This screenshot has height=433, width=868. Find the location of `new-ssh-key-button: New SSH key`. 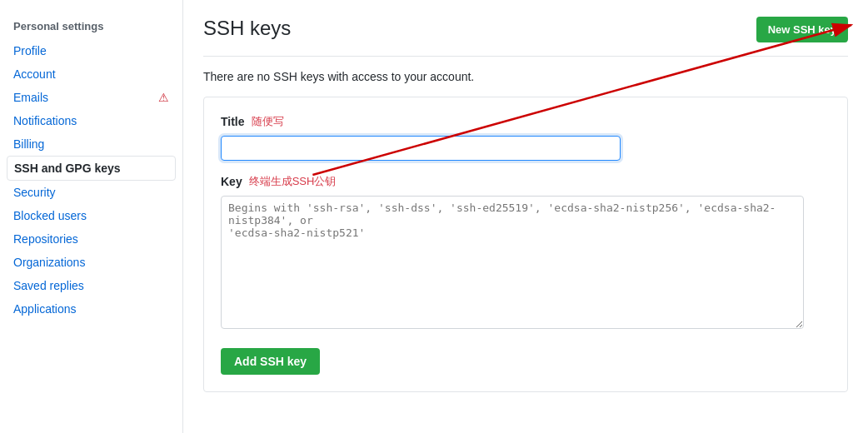

new-ssh-key-button: New SSH key is located at coordinates (802, 30).